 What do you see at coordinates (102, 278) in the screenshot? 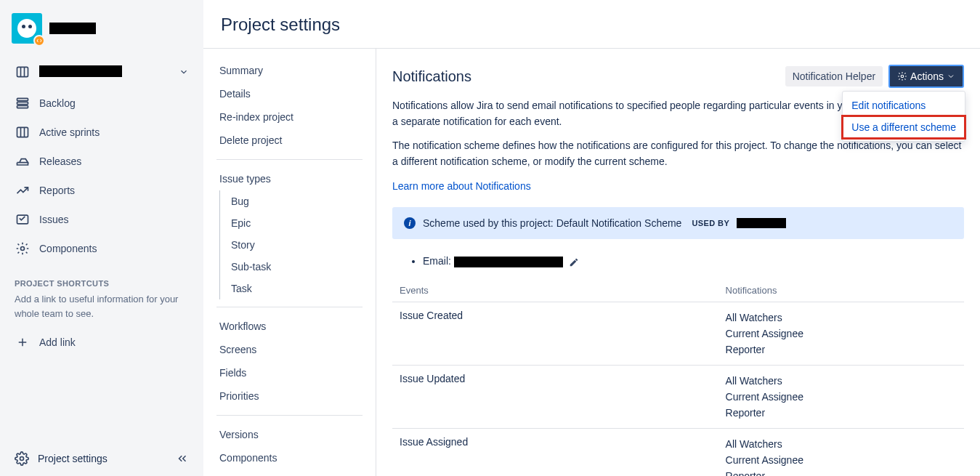
I see `shortcuts-heading: PROJECT SHORTCUTS` at bounding box center [102, 278].